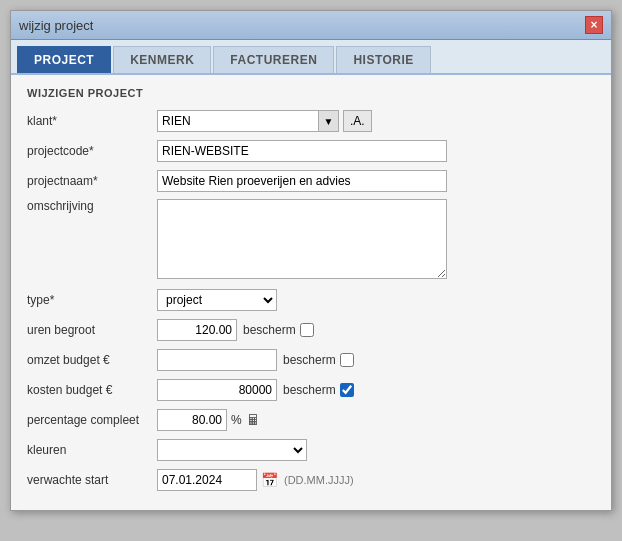 This screenshot has height=541, width=622. Describe the element at coordinates (311, 151) in the screenshot. I see `projectcode-row: projectcode*` at that location.